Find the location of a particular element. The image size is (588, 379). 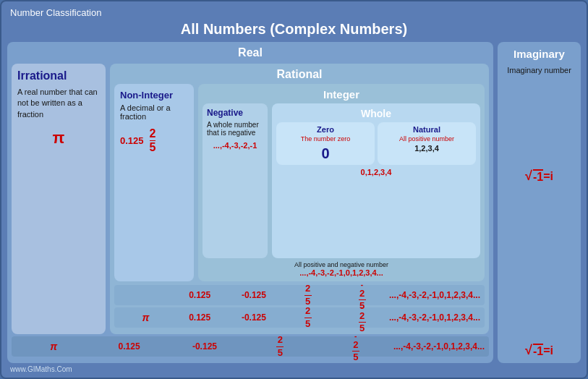

non-integer-title: Non-Integer is located at coordinates (154, 95).